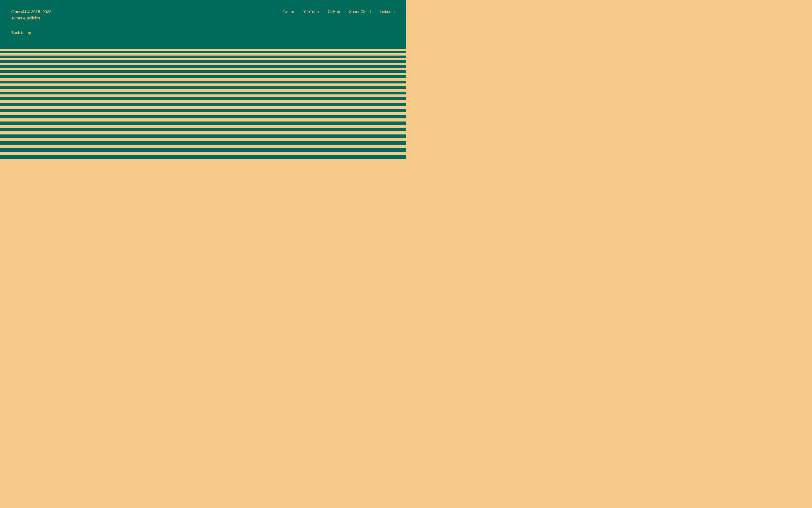  Describe the element at coordinates (387, 11) in the screenshot. I see `footer-nav-linkedin: LinkedIn` at that location.